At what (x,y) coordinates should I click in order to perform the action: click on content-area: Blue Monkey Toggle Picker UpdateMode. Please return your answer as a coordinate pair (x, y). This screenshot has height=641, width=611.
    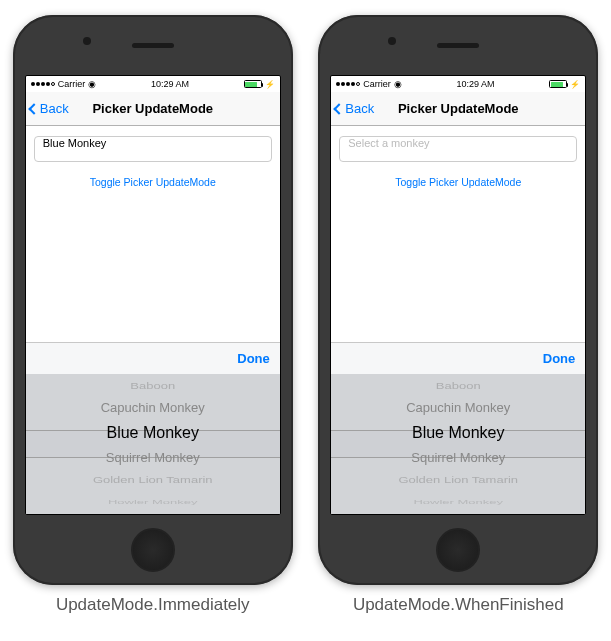
    Looking at the image, I should click on (153, 234).